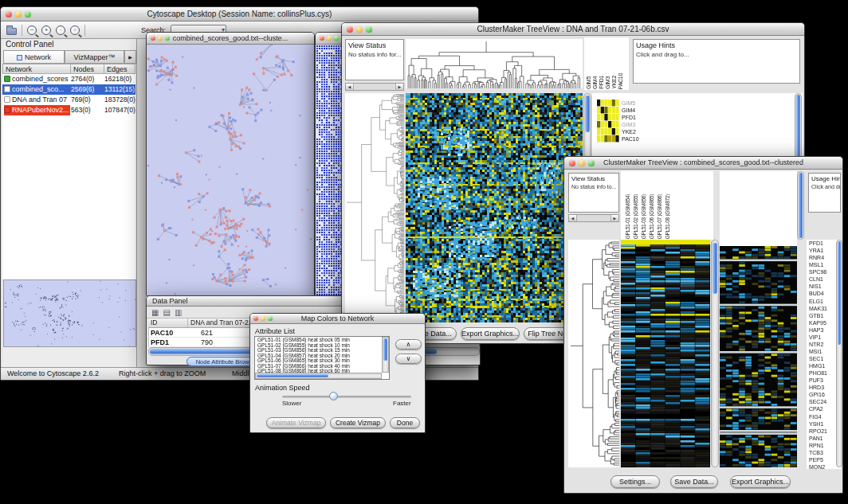 This screenshot has width=848, height=504. What do you see at coordinates (822, 387) in the screenshot?
I see `gene-label: HRD3` at bounding box center [822, 387].